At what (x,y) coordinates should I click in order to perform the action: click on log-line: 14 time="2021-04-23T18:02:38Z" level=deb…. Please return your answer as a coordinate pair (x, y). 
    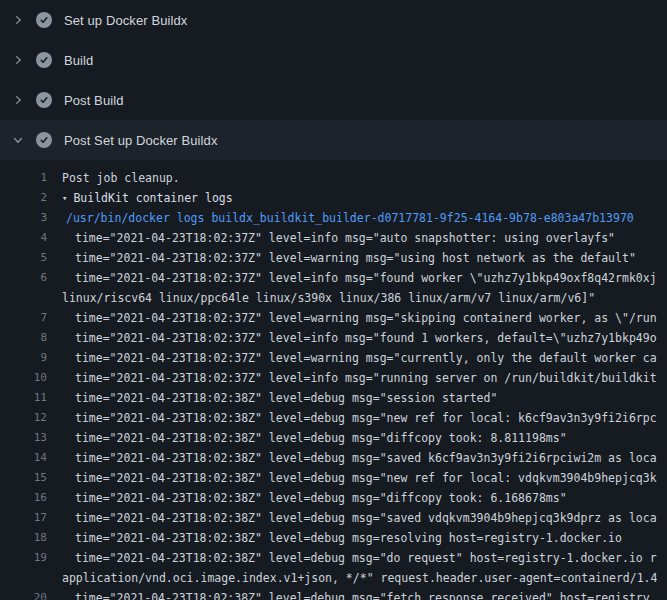
    Looking at the image, I should click on (334, 458).